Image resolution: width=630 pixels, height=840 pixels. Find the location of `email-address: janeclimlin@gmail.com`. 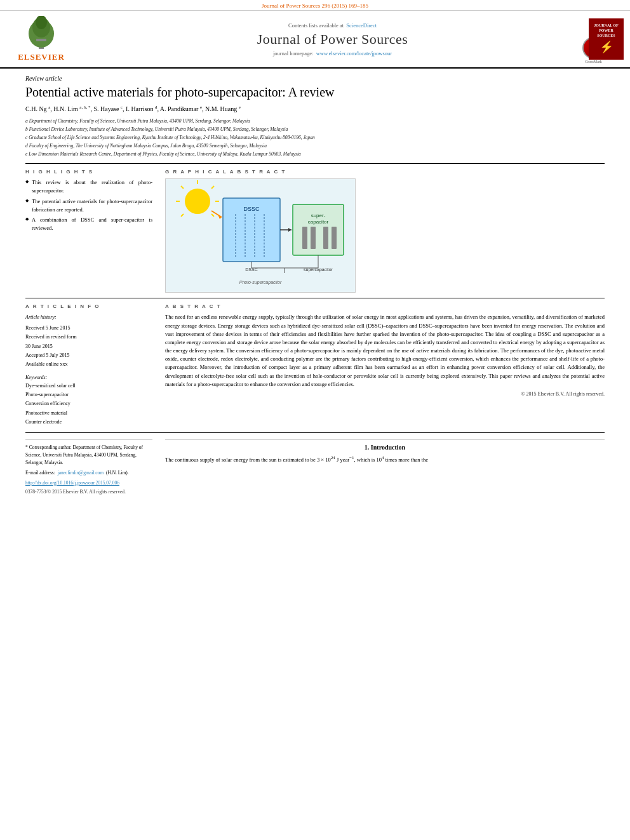

email-address: janeclimlin@gmail.com is located at coordinates (81, 472).